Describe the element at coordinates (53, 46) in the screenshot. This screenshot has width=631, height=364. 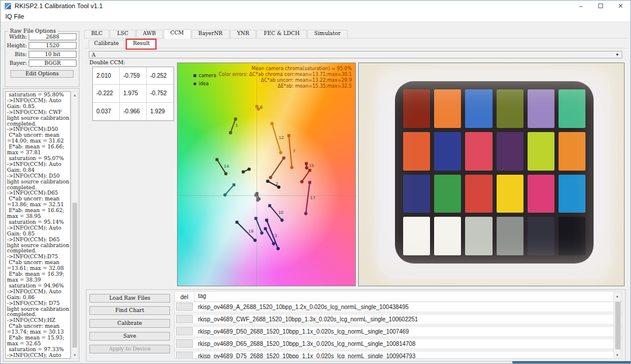
I see `height-field` at that location.